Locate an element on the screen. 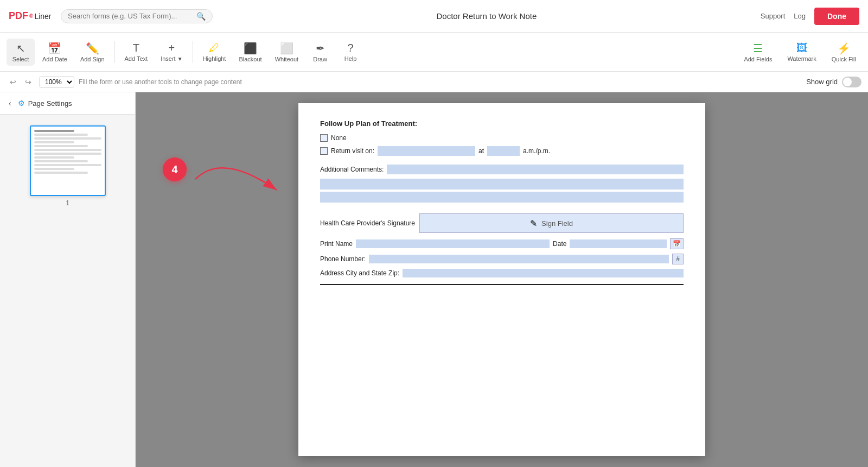  phone-row: Phone Number: # is located at coordinates (502, 259).